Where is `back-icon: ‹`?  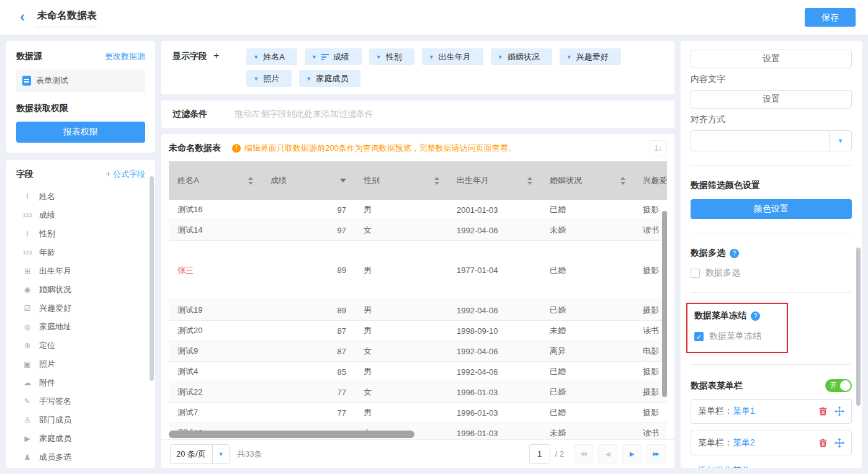 back-icon: ‹ is located at coordinates (22, 17).